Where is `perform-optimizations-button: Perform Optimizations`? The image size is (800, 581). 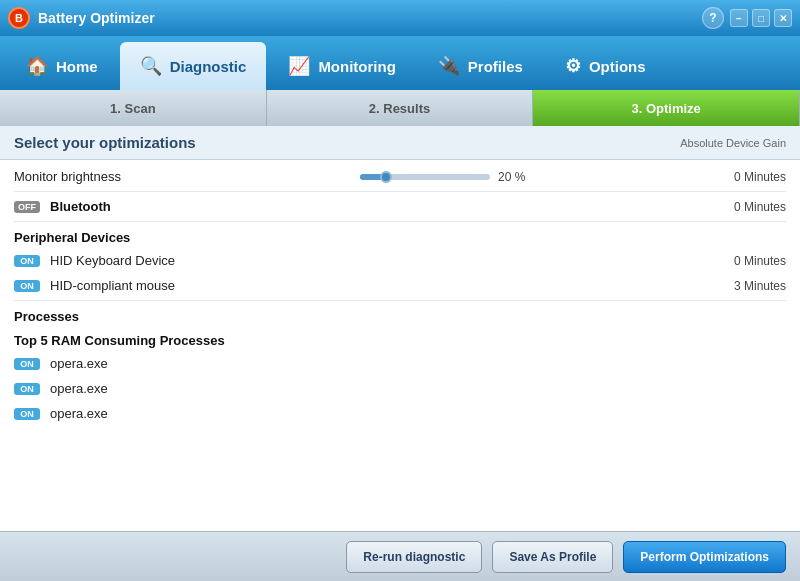 perform-optimizations-button: Perform Optimizations is located at coordinates (704, 557).